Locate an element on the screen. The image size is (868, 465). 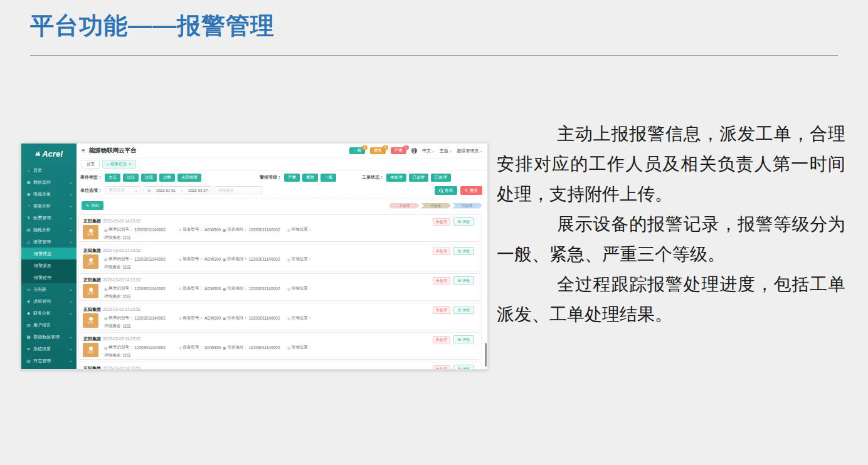
app-sidebar: Acrel ⌂首页▣数据监控∨◉电能质量∨◔需量分析∨¥收费管理∨▤能耗分析∨△… is located at coordinates (49, 256).